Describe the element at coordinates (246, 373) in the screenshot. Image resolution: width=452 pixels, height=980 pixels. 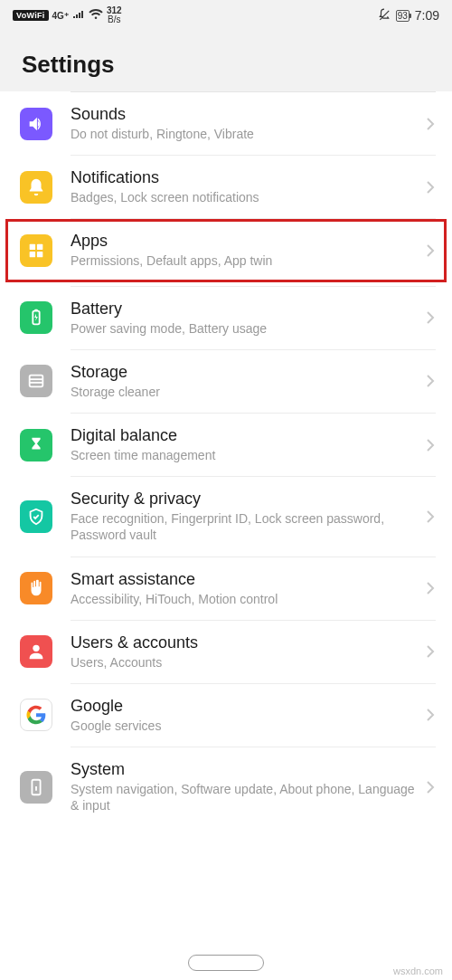
I see `row-title: Storage` at that location.